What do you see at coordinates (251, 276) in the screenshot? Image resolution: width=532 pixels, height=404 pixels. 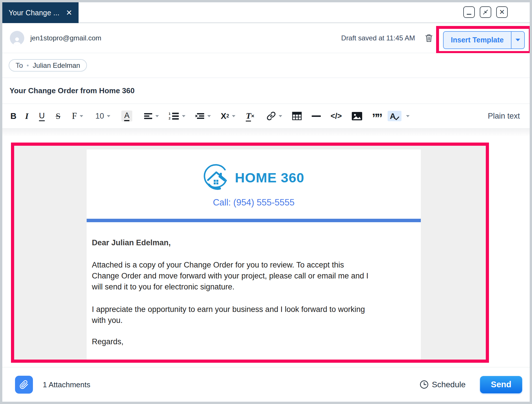 I see `paragraph: Attached is a copy of your Change Order …` at bounding box center [251, 276].